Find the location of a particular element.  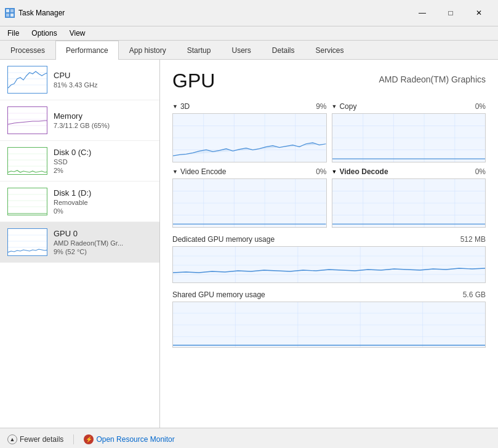

cpu-title: CPU is located at coordinates (103, 75).